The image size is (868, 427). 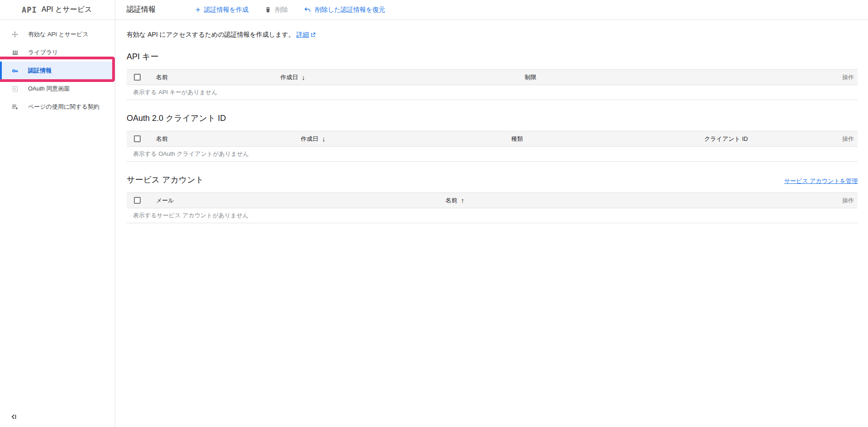 What do you see at coordinates (49, 89) in the screenshot?
I see `sidebar-item-label: OAuth 同意画面` at bounding box center [49, 89].